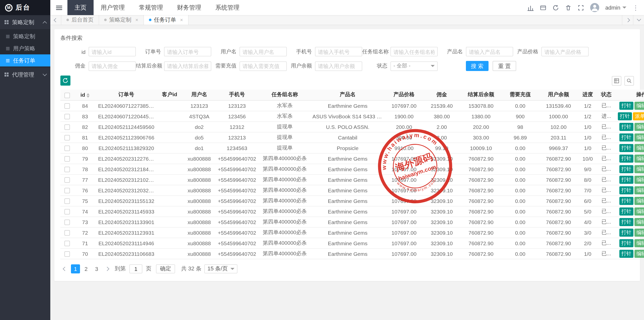 The height and width of the screenshot is (320, 644). I want to click on bar-chart-icon, so click(531, 8).